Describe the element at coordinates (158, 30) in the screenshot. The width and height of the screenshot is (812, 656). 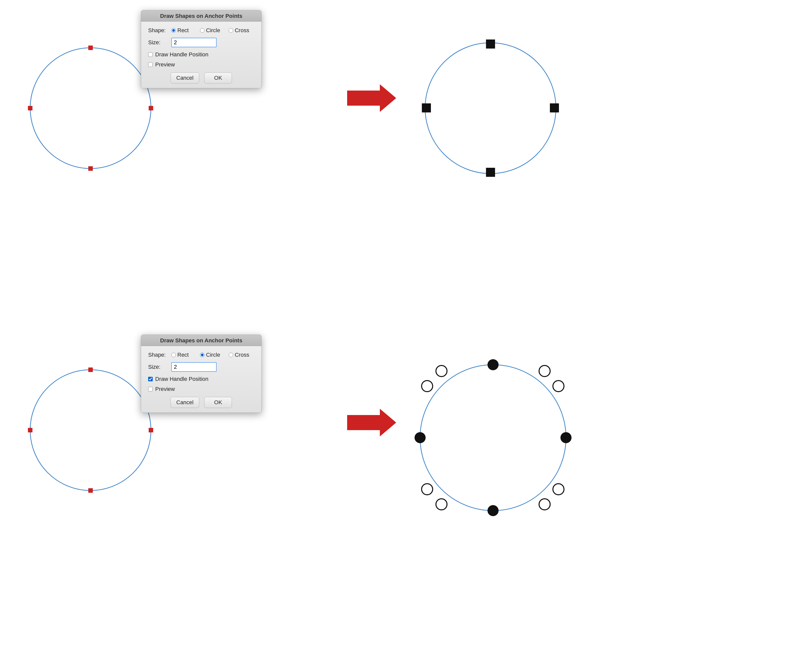
I see `dialog1-shape-label: Shape:` at that location.